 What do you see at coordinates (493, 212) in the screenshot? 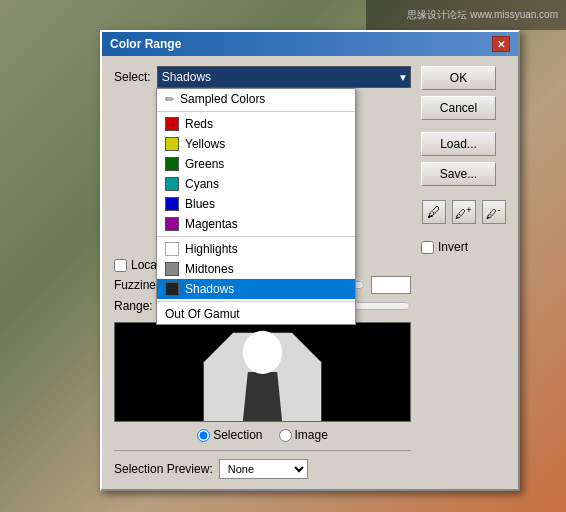
I see `eyedropper-subtract-icon: 🖊-` at bounding box center [493, 212].